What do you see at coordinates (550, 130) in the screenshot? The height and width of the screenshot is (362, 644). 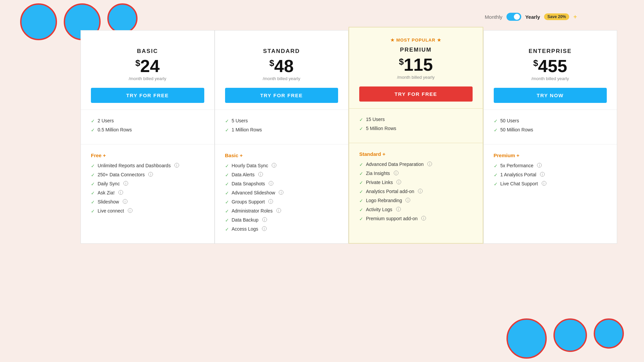 I see `enterprise-rows: ✓ 50 Million Rows` at bounding box center [550, 130].